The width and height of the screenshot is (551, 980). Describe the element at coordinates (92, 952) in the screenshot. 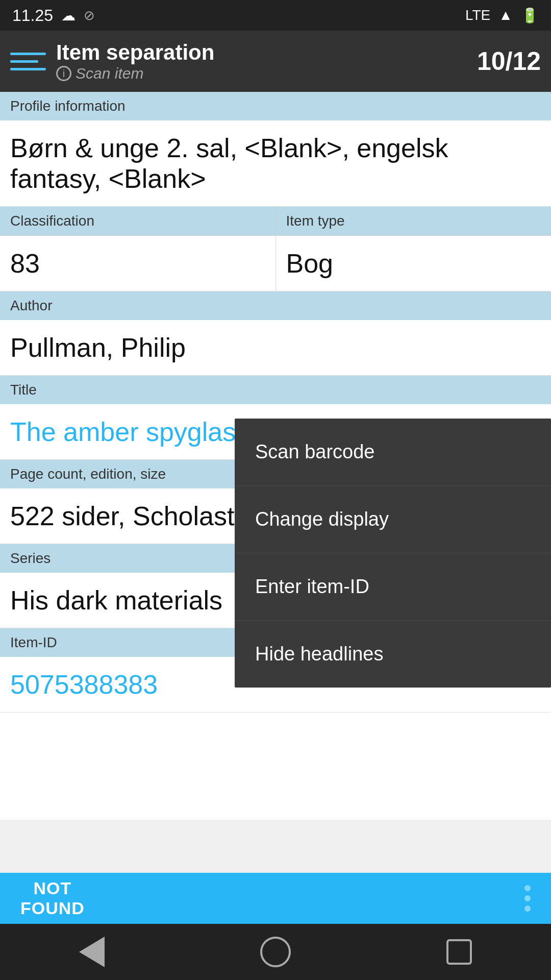

I see `nav-back-button` at that location.